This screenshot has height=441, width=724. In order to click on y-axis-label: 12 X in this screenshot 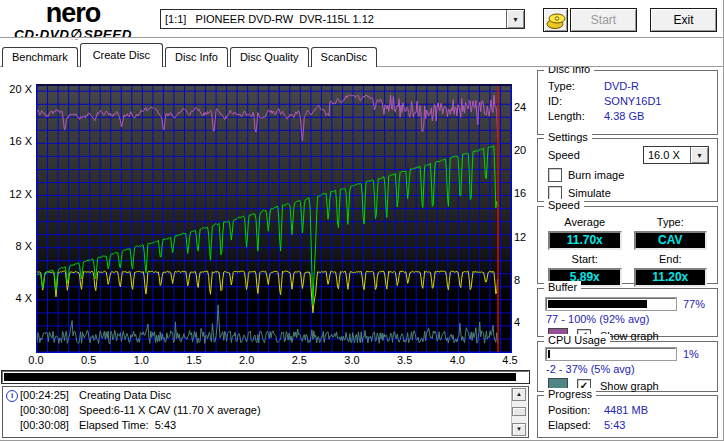, I will do `click(17, 194)`.